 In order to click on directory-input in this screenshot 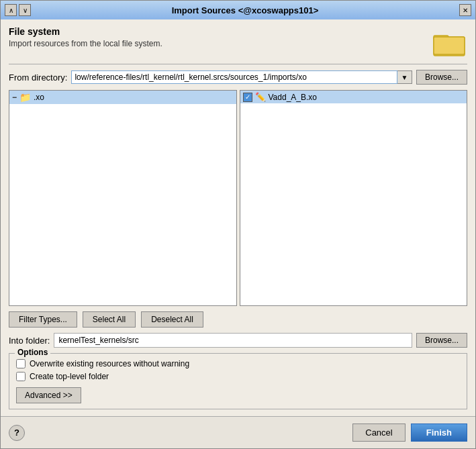, I will do `click(234, 77)`.